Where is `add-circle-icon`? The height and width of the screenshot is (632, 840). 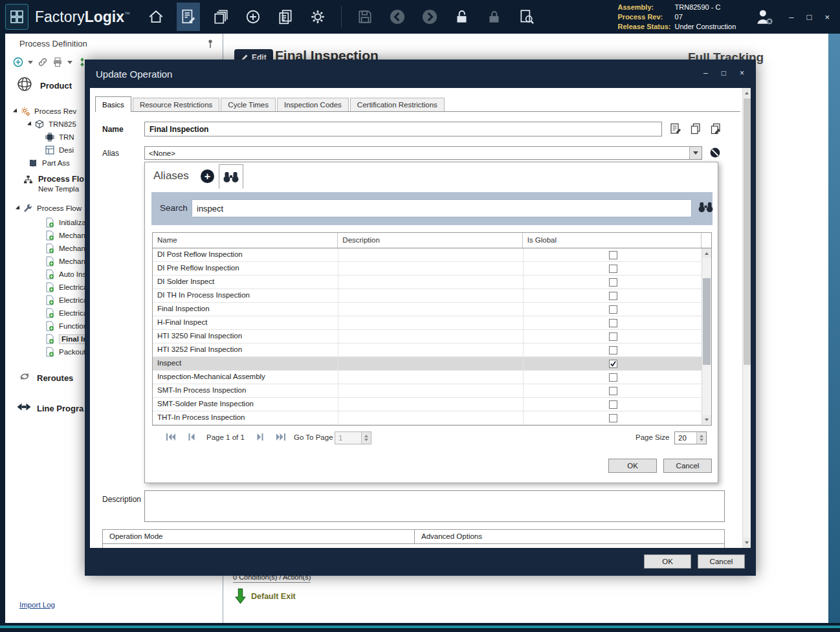 add-circle-icon is located at coordinates (18, 62).